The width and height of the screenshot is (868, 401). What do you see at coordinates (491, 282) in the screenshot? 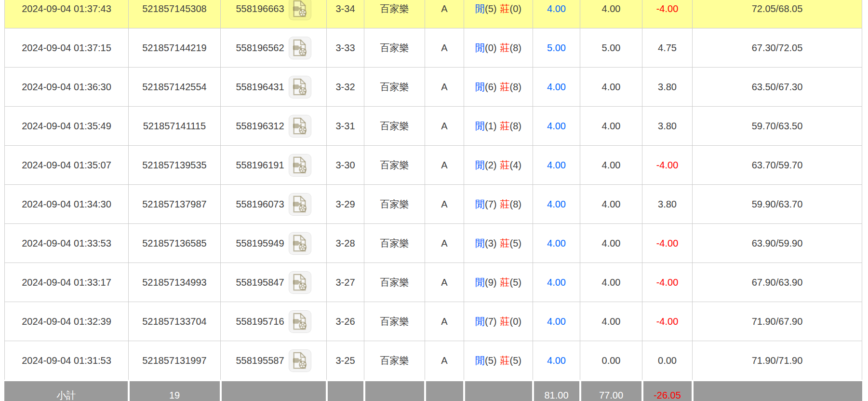
I see `player-result-points: (9)` at bounding box center [491, 282].